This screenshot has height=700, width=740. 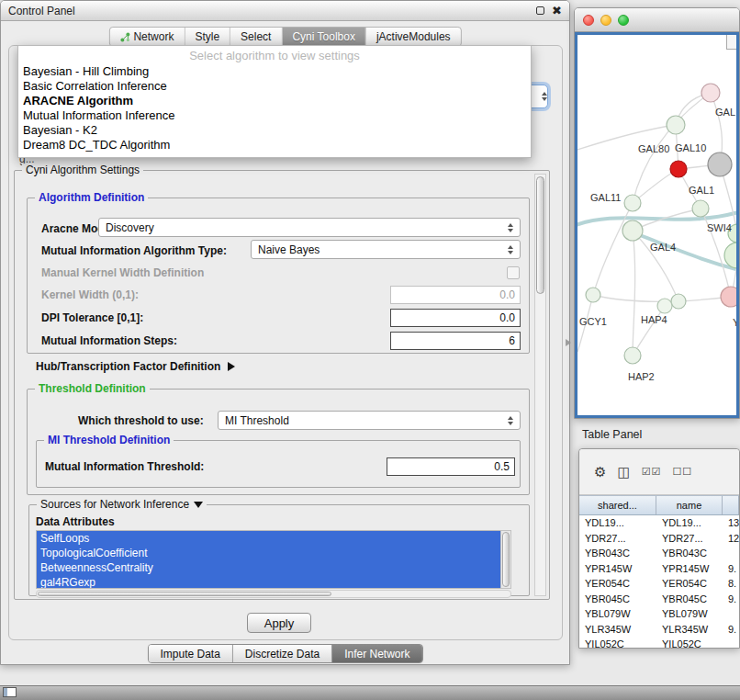 I want to click on aracne-mode-value: Discovery, so click(x=130, y=228).